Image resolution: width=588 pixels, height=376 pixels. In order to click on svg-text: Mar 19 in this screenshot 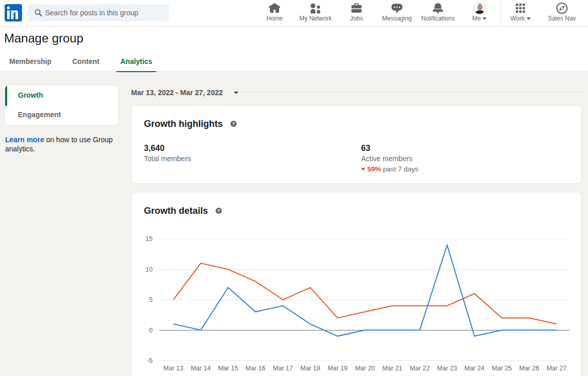, I will do `click(338, 368)`.